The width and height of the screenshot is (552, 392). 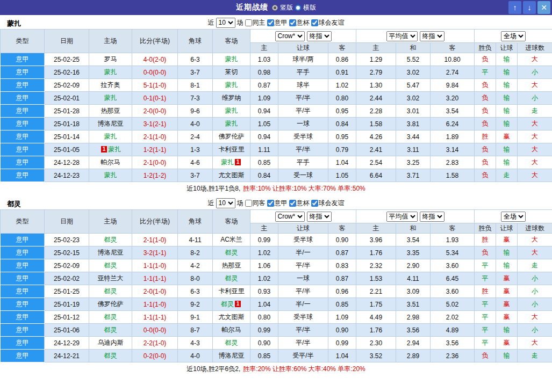 I want to click on euro-home-odds: 3.52, so click(x=376, y=356).